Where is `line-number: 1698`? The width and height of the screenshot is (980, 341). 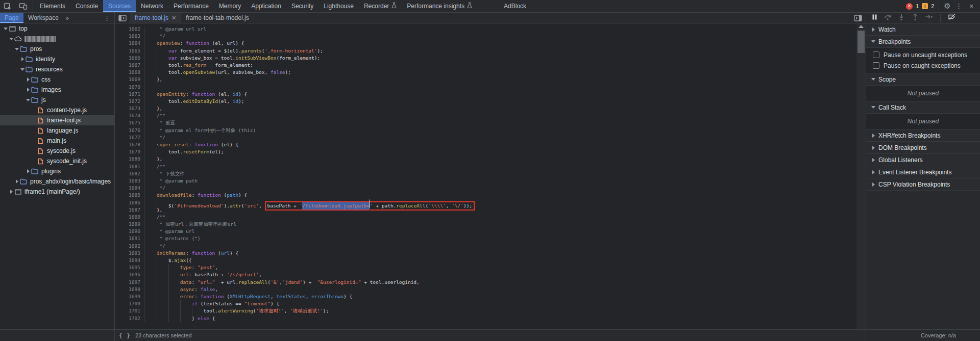 line-number: 1698 is located at coordinates (128, 290).